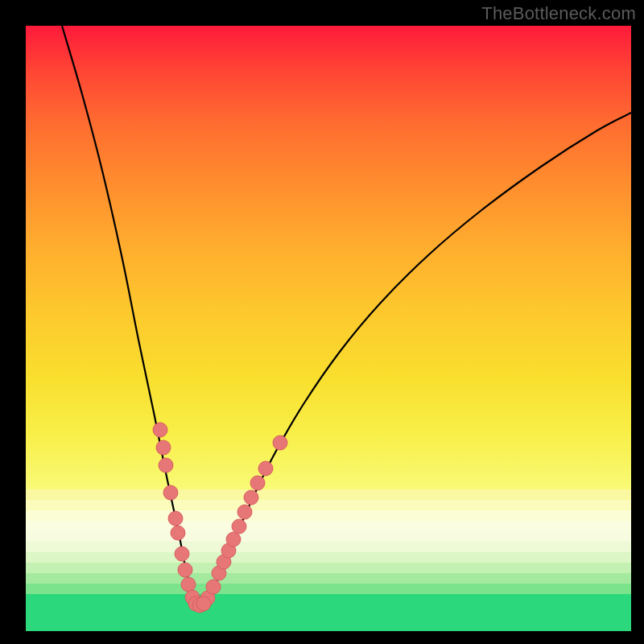 Image resolution: width=644 pixels, height=644 pixels. Describe the element at coordinates (559, 14) in the screenshot. I see `watermark-text: TheBottleneck.com` at that location.